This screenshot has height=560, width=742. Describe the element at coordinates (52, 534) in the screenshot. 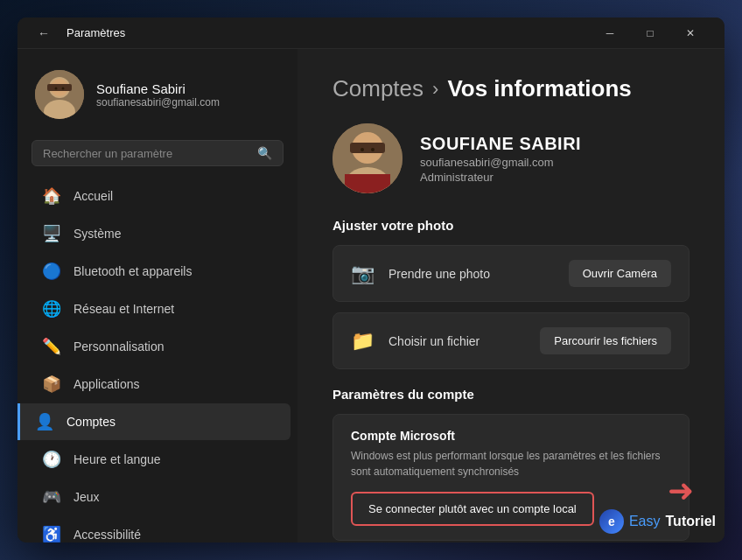

I see `accessibilite-icon: ♿` at that location.